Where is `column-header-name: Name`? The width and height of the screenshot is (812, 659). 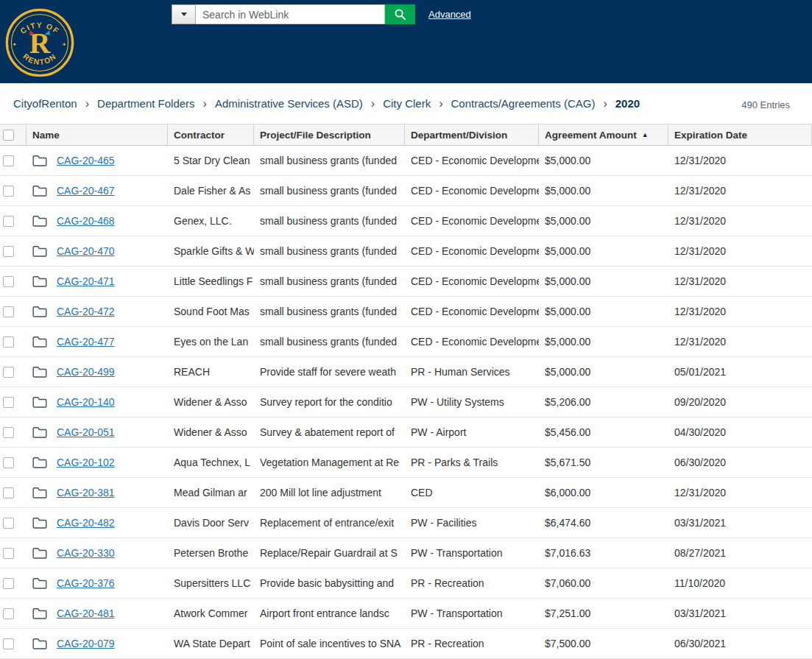
column-header-name: Name is located at coordinates (97, 135).